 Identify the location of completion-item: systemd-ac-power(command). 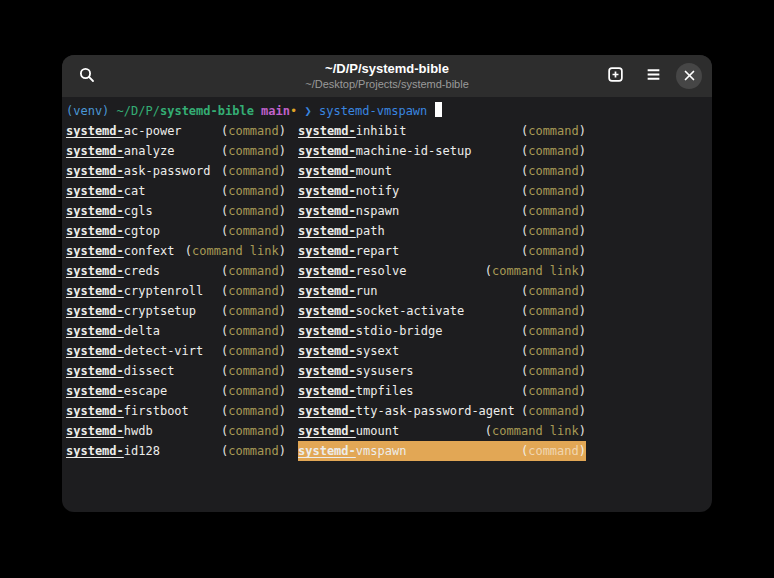
(176, 131).